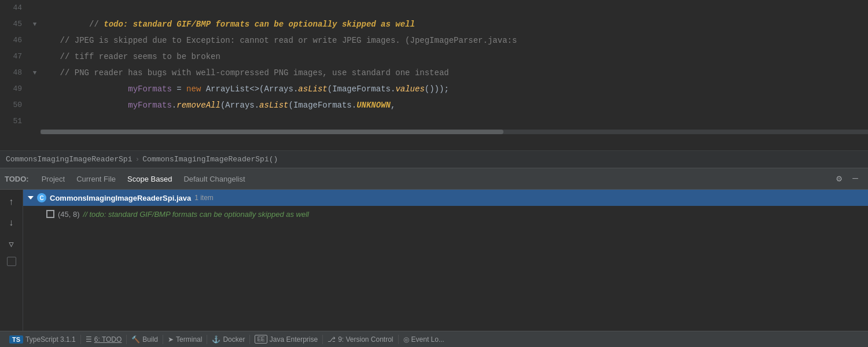 The width and height of the screenshot is (868, 347). What do you see at coordinates (428, 339) in the screenshot?
I see `event-log-label: Event Lo...` at bounding box center [428, 339].